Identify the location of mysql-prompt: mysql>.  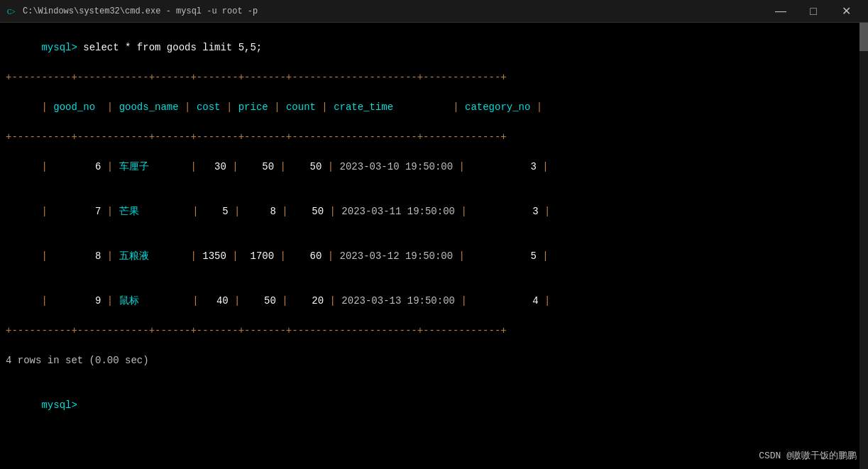
(62, 48).